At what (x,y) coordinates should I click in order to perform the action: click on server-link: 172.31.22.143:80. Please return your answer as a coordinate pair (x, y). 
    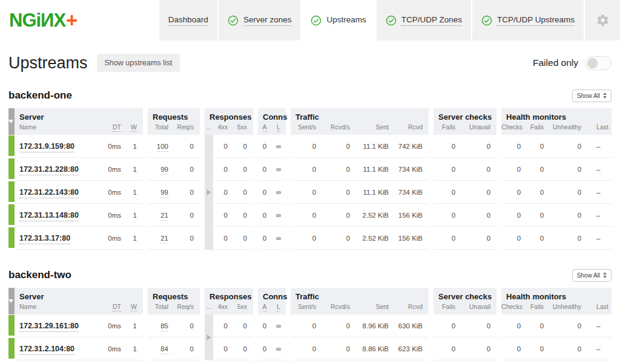
    Looking at the image, I should click on (49, 193).